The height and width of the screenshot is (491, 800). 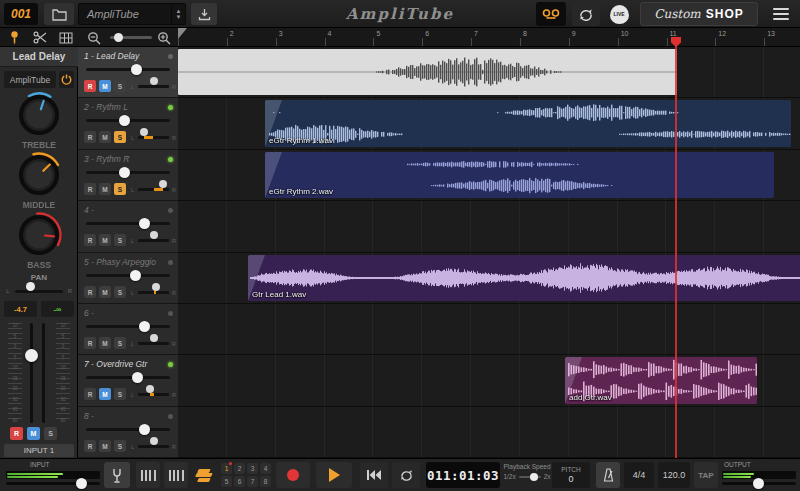 What do you see at coordinates (608, 475) in the screenshot?
I see `metronome-button` at bounding box center [608, 475].